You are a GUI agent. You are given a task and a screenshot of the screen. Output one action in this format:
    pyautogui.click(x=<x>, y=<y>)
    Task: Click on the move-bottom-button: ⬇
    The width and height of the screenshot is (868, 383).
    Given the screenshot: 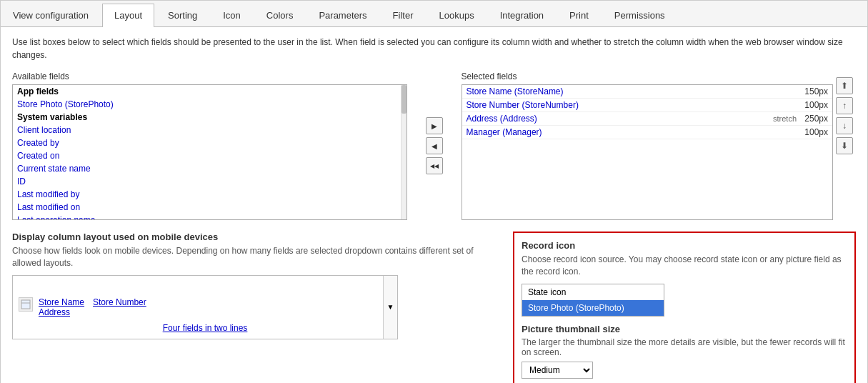 What is the action you would take?
    pyautogui.click(x=844, y=146)
    